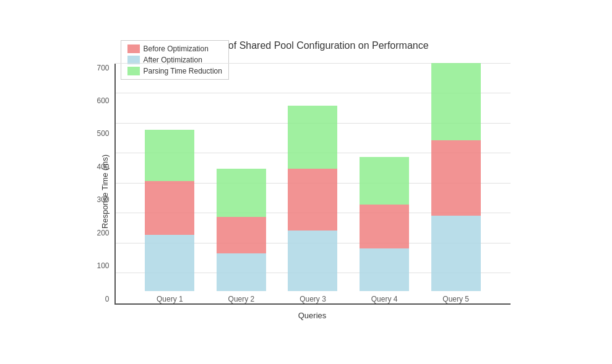  I want to click on y-label-300: 300, so click(95, 200).